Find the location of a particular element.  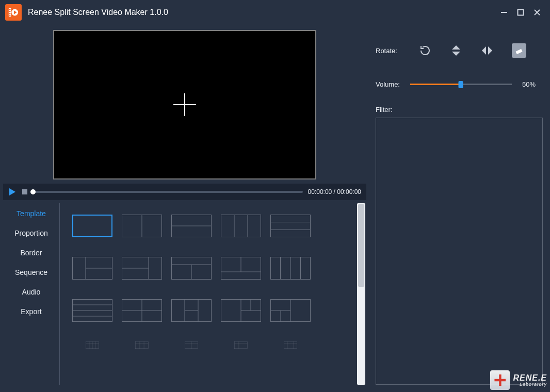

stop-button is located at coordinates (25, 192).